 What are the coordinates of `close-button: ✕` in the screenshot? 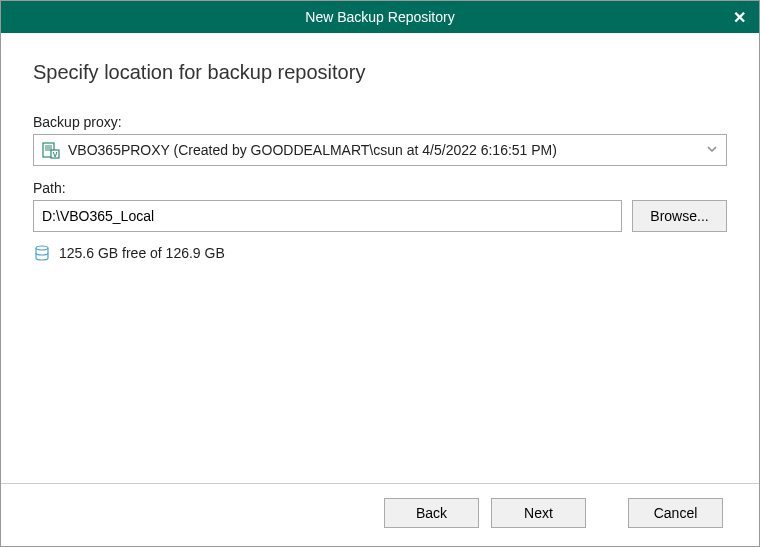 It's located at (739, 17).